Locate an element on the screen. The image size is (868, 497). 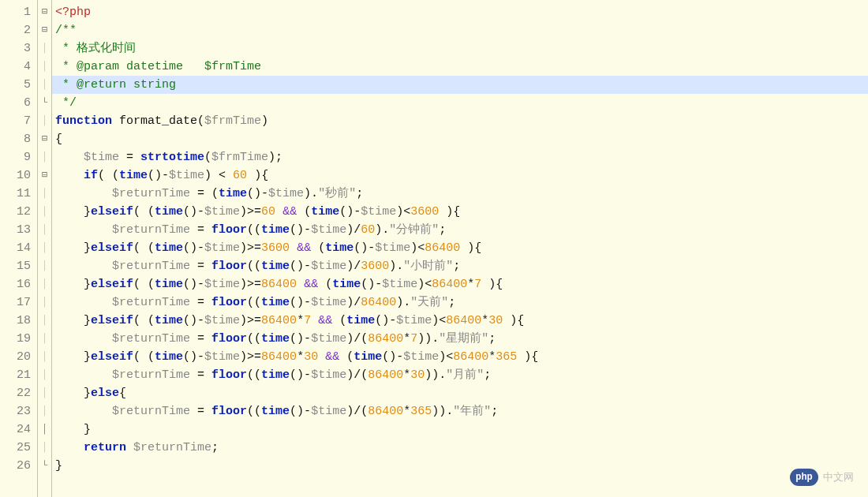
line-number: 3 is located at coordinates (19, 49).